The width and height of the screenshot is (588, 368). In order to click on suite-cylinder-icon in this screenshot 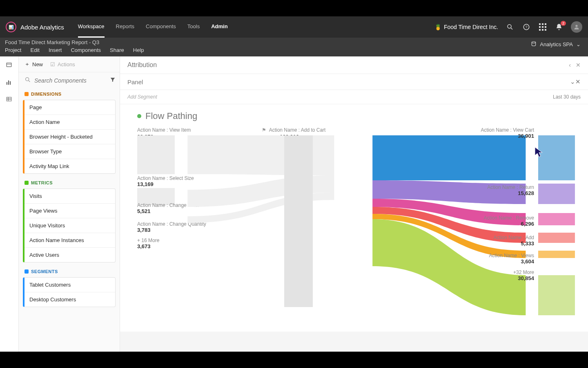, I will do `click(534, 44)`.